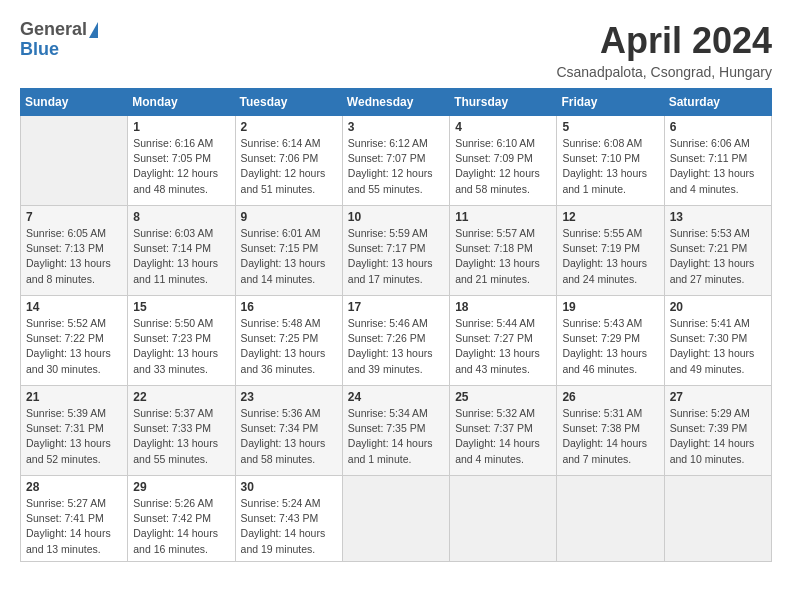 Image resolution: width=792 pixels, height=612 pixels. What do you see at coordinates (610, 161) in the screenshot?
I see `calendar-cell: 5Sunrise: 6:08 AM Sunset: 7:10 PM Daylig…` at bounding box center [610, 161].